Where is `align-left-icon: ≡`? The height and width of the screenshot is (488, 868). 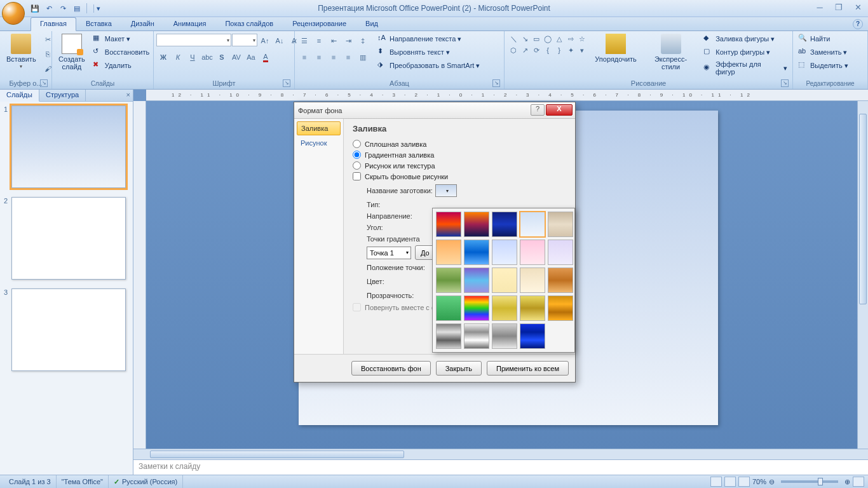 align-left-icon: ≡ is located at coordinates (304, 57).